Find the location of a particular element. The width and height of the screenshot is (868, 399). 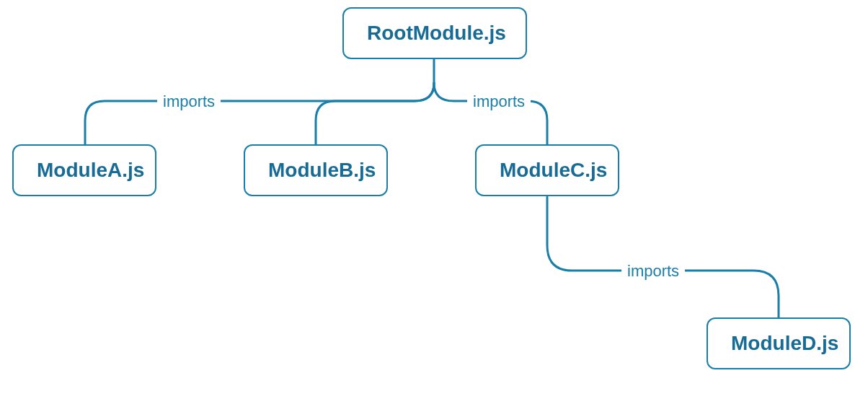

edge-root-a is located at coordinates (260, 114).